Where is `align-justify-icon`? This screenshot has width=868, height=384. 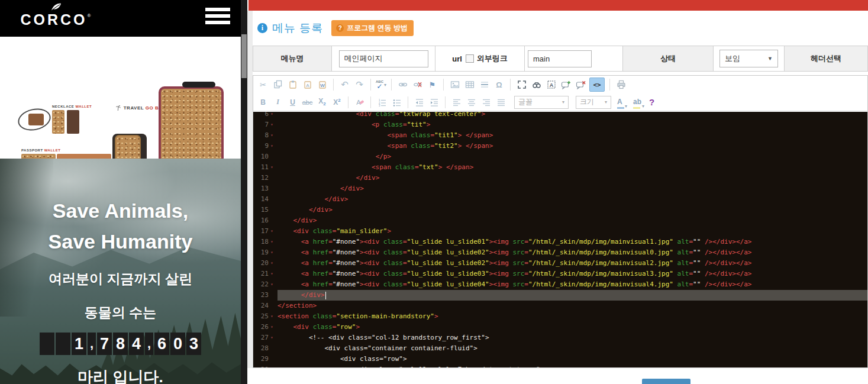 align-justify-icon is located at coordinates (501, 102).